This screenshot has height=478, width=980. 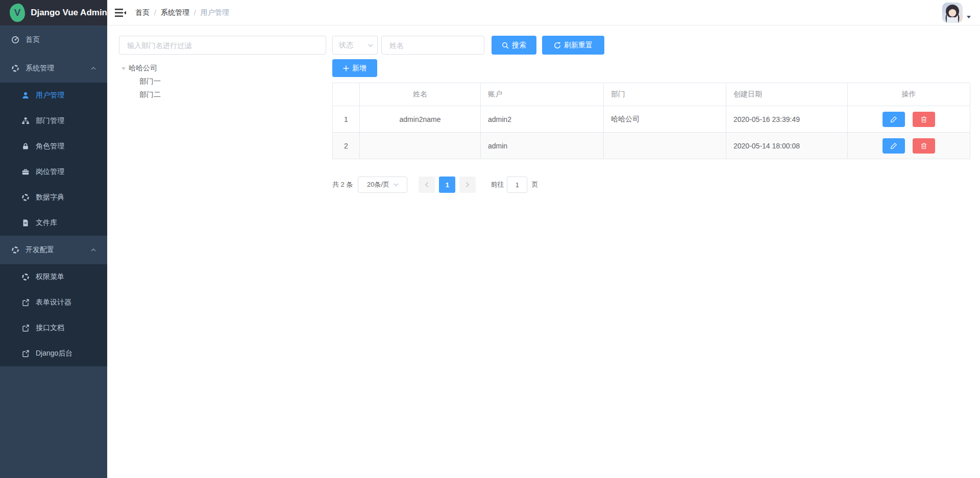 What do you see at coordinates (578, 45) in the screenshot?
I see `refresh-reset-button-label: 刷新重置` at bounding box center [578, 45].